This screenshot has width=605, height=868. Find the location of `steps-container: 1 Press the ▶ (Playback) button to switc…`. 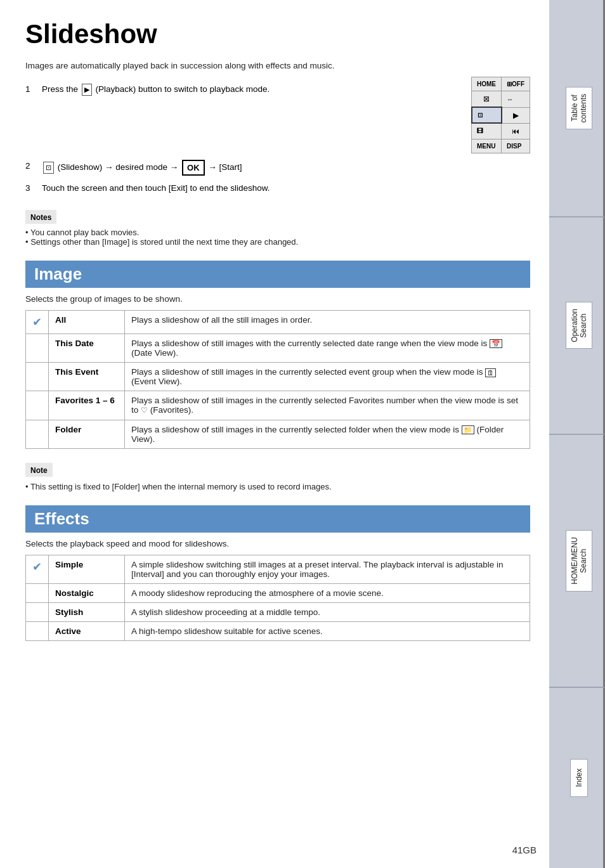

steps-container: 1 Press the ▶ (Playback) button to switc… is located at coordinates (278, 139).